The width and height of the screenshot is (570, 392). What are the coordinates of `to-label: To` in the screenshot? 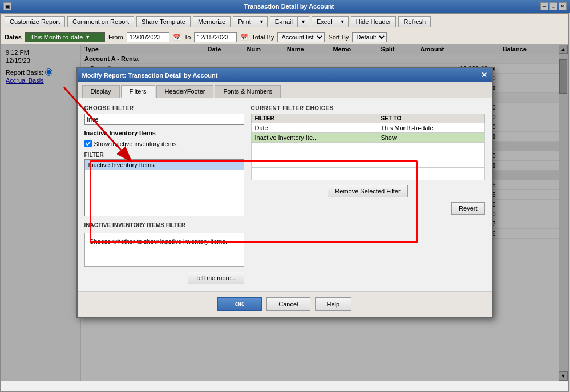 It's located at (188, 37).